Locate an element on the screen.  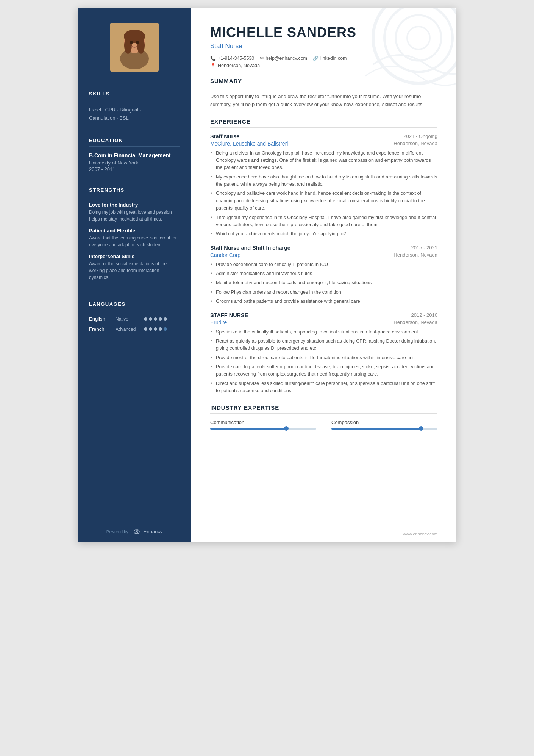
job-1-title: Staff Nurse is located at coordinates (225, 136).